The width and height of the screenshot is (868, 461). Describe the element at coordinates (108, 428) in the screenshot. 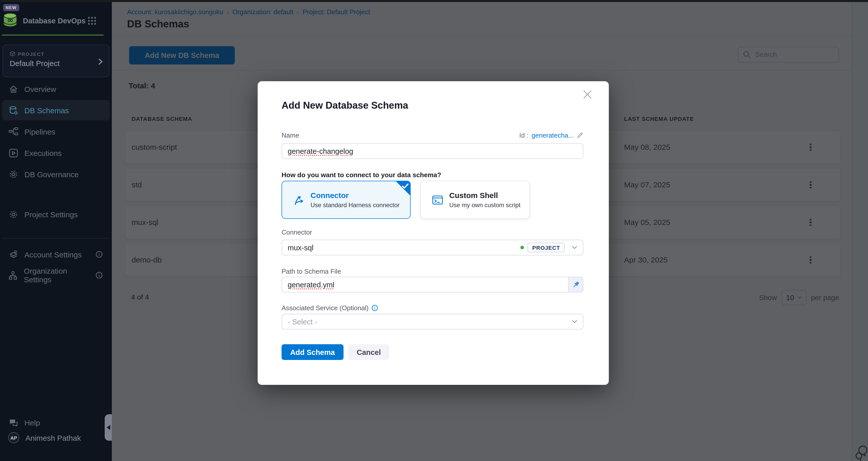

I see `collapse-left-icon` at that location.